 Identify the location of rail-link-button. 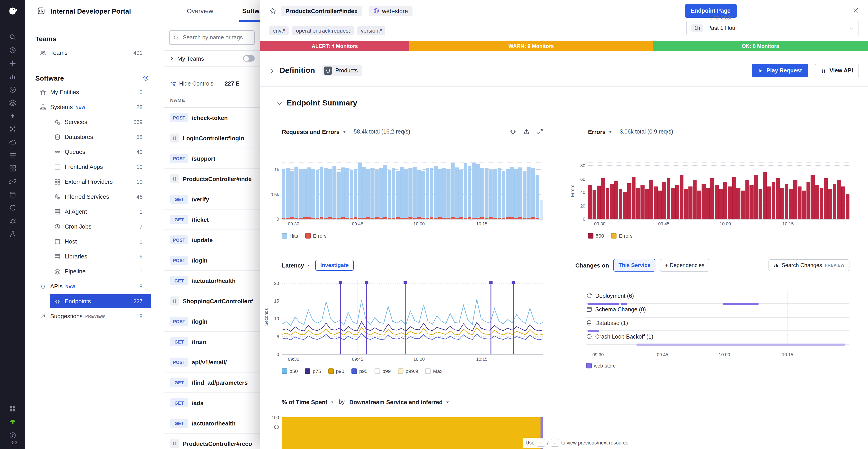
(13, 181).